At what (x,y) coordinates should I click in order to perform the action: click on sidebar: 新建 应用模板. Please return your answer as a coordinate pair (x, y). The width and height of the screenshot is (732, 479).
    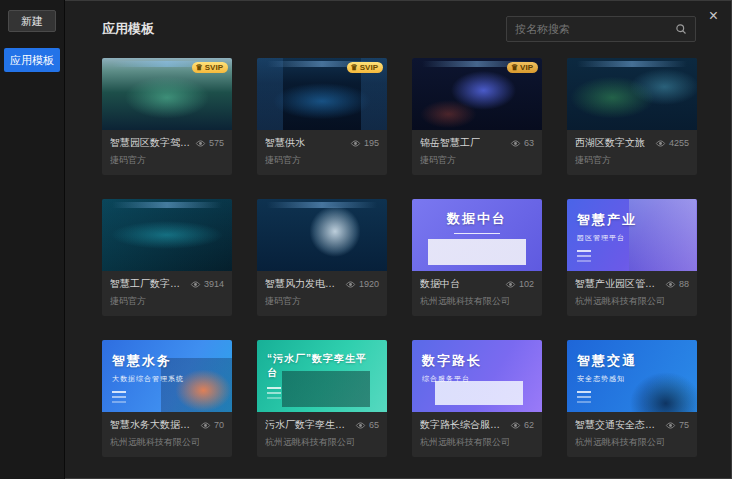
    Looking at the image, I should click on (32, 240).